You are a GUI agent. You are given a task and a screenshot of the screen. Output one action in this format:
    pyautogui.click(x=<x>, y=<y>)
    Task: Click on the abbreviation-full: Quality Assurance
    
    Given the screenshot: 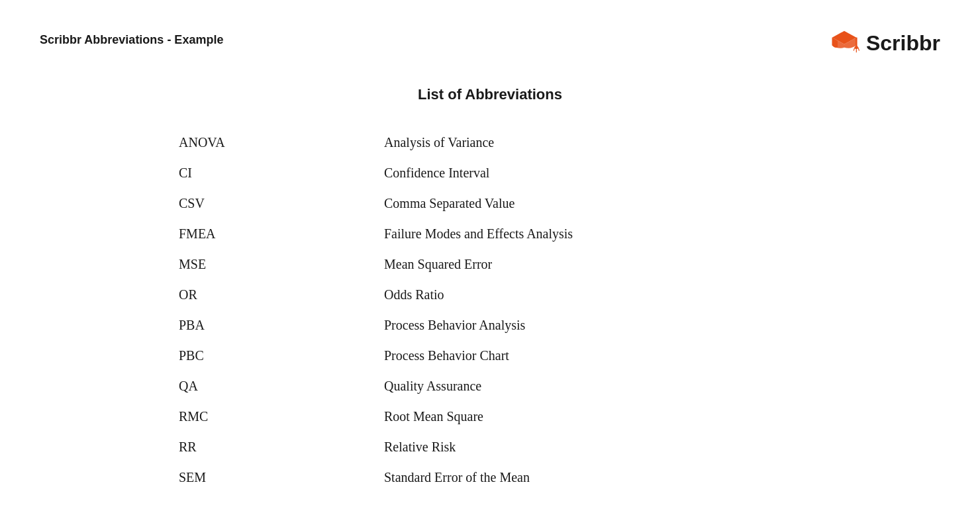 What is the action you would take?
    pyautogui.click(x=606, y=386)
    